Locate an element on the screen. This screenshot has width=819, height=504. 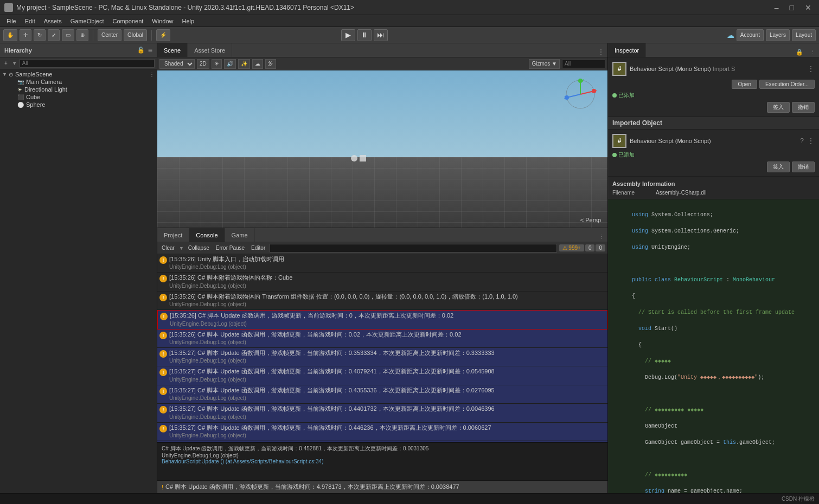
rect-tool-button: ▭ is located at coordinates (68, 35).